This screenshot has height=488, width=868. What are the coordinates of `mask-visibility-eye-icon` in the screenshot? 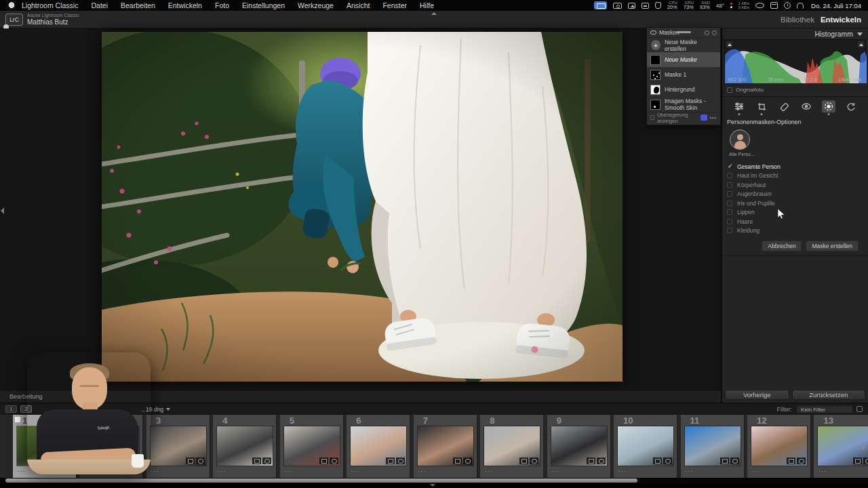 It's located at (654, 33).